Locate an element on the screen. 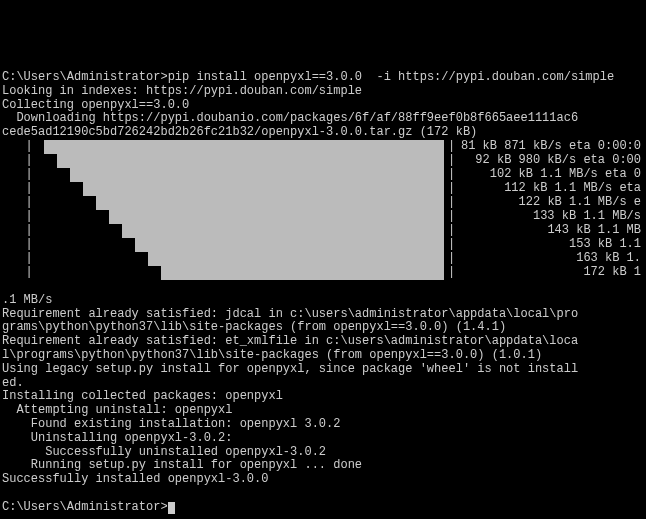  progress-text: 143 kB 1.1 MB is located at coordinates (552, 231).